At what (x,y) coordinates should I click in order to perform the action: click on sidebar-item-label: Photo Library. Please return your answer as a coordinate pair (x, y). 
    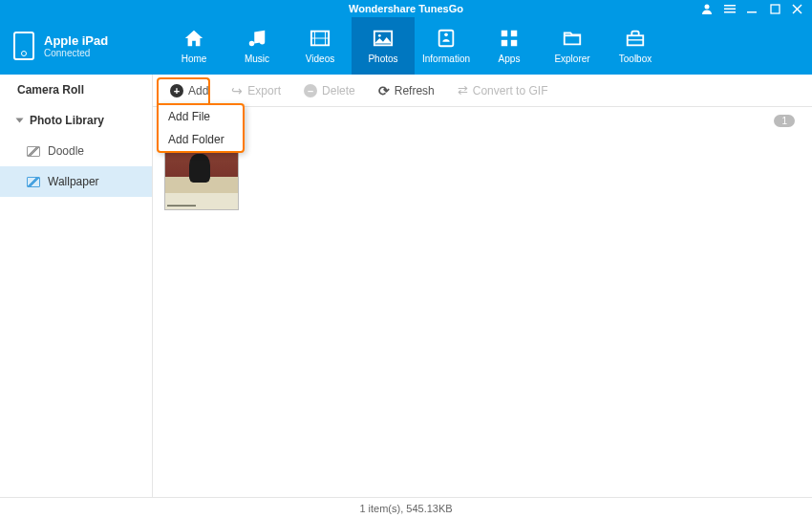
    Looking at the image, I should click on (67, 120).